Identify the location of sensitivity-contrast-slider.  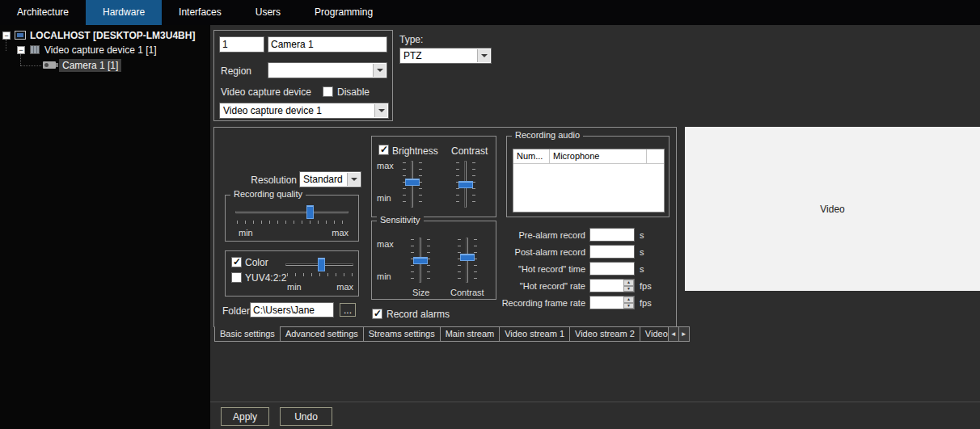
(467, 260).